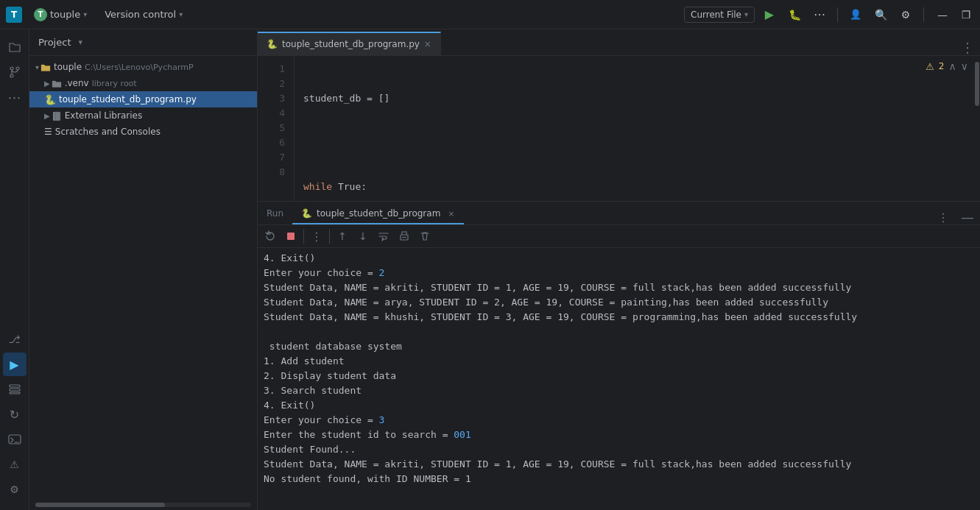 This screenshot has width=980, height=510. What do you see at coordinates (15, 364) in the screenshot?
I see `sidebar-icon-run: ▶` at bounding box center [15, 364].